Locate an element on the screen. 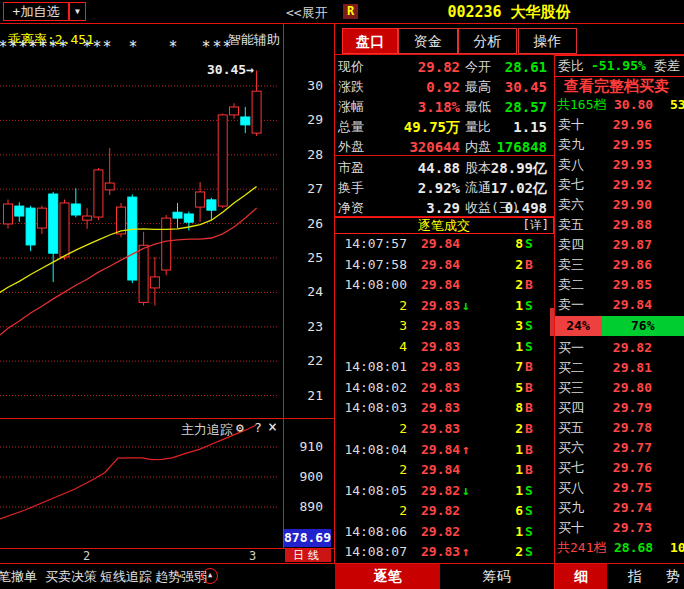  tick-row: 14:08:0329.838B is located at coordinates (444, 408).